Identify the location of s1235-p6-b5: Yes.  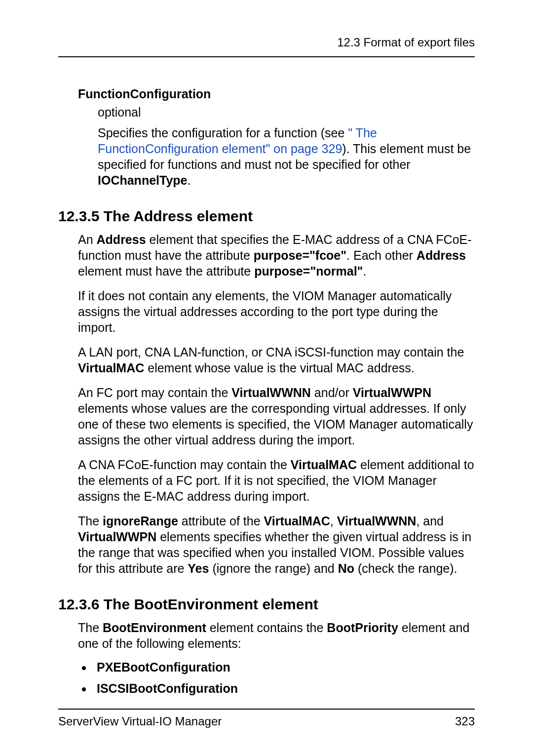
(198, 568).